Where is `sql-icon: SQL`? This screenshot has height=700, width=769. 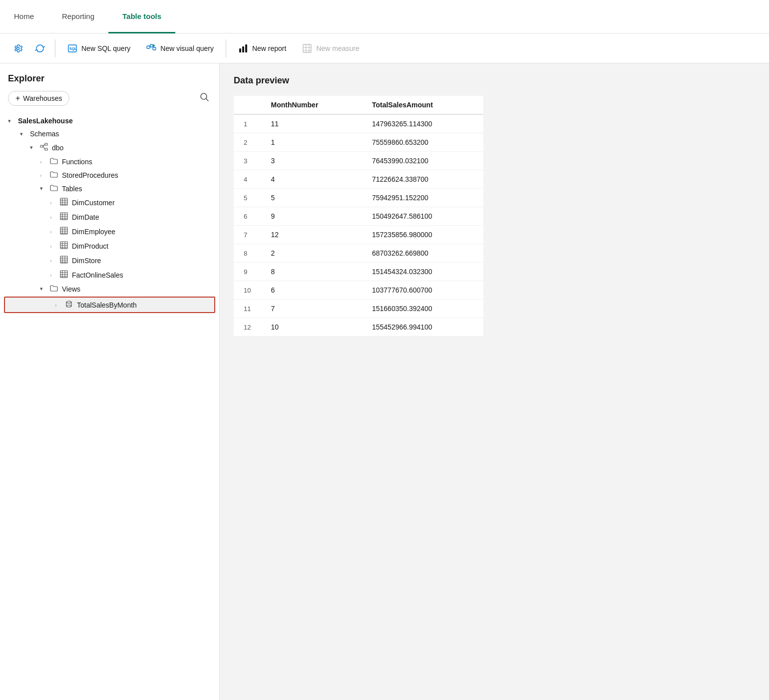 sql-icon: SQL is located at coordinates (72, 48).